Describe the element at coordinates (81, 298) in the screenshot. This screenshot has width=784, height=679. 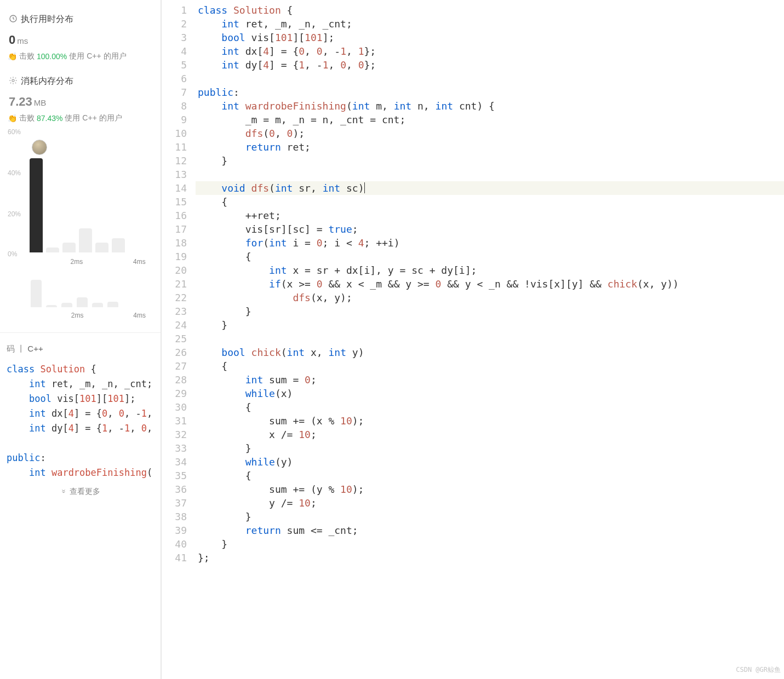
I see `mini-chart: 2ms 4ms` at that location.